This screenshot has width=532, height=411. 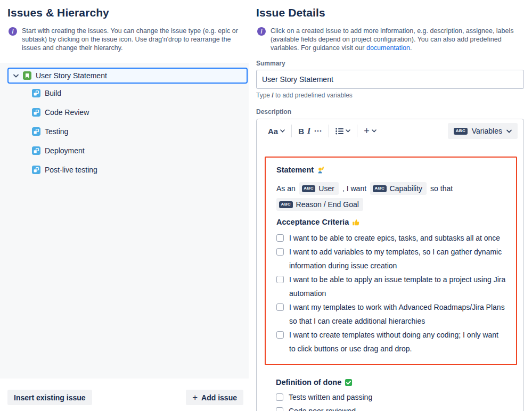 I want to click on more-formatting-button: ⋯, so click(x=318, y=131).